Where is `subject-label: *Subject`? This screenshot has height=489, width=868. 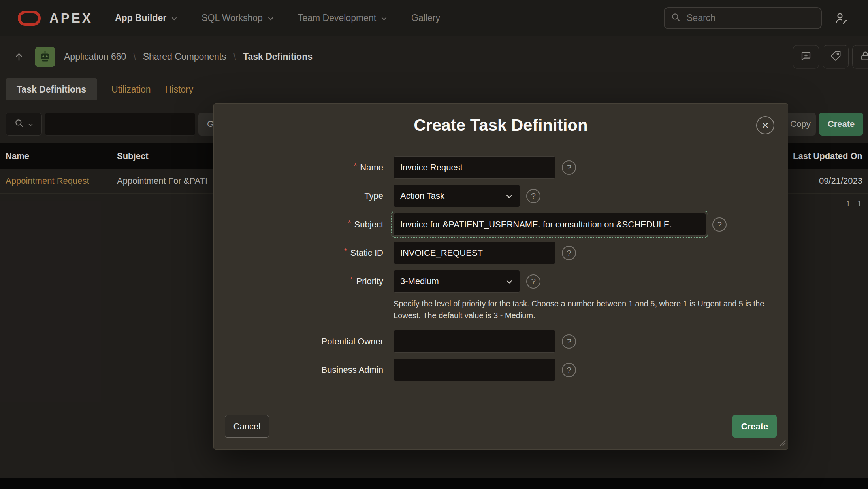 subject-label: *Subject is located at coordinates (303, 225).